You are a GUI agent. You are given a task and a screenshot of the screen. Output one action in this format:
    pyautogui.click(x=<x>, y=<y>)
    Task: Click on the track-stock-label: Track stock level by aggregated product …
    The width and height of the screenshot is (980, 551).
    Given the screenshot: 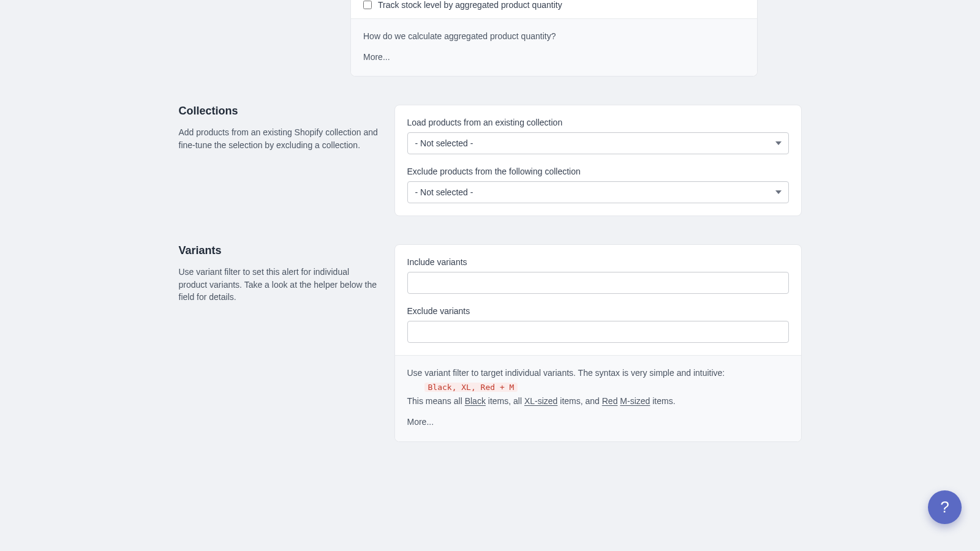 What is the action you would take?
    pyautogui.click(x=470, y=5)
    